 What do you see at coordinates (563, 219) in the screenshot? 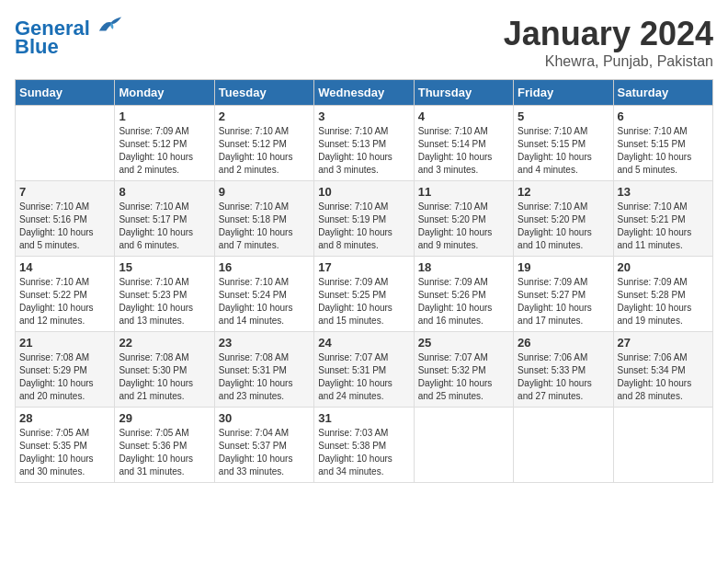
I see `calendar-cell: 12Sunrise: 7:10 AMSunset: 5:20 PMDayligh…` at bounding box center [563, 219].